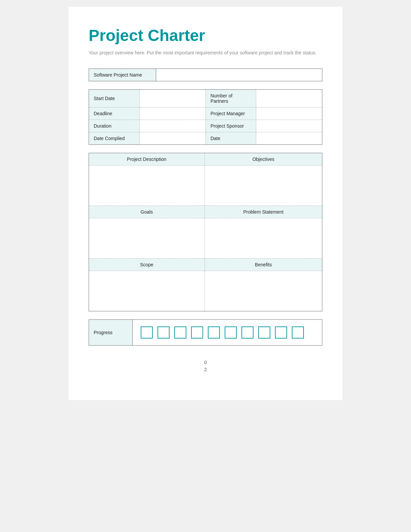 The height and width of the screenshot is (532, 411). Describe the element at coordinates (114, 126) in the screenshot. I see `info-left-label: Duration` at that location.